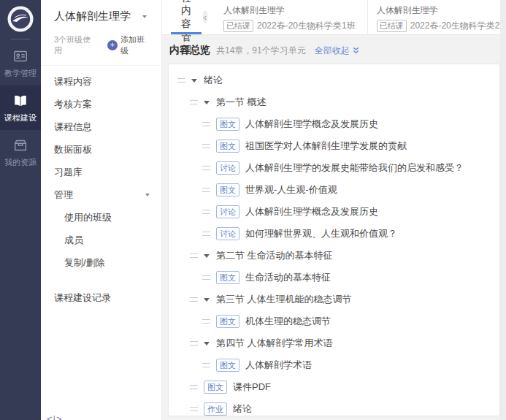 Image resolution: width=506 pixels, height=420 pixels. I want to click on collapse-all-link: 全部收起, so click(337, 51).